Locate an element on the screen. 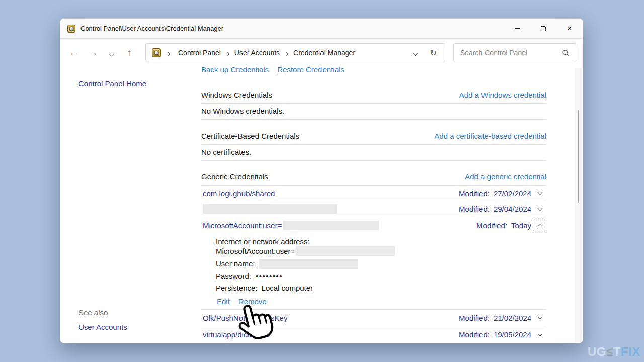 The width and height of the screenshot is (644, 362). persistence-line: Persistence:Local computer is located at coordinates (265, 288).